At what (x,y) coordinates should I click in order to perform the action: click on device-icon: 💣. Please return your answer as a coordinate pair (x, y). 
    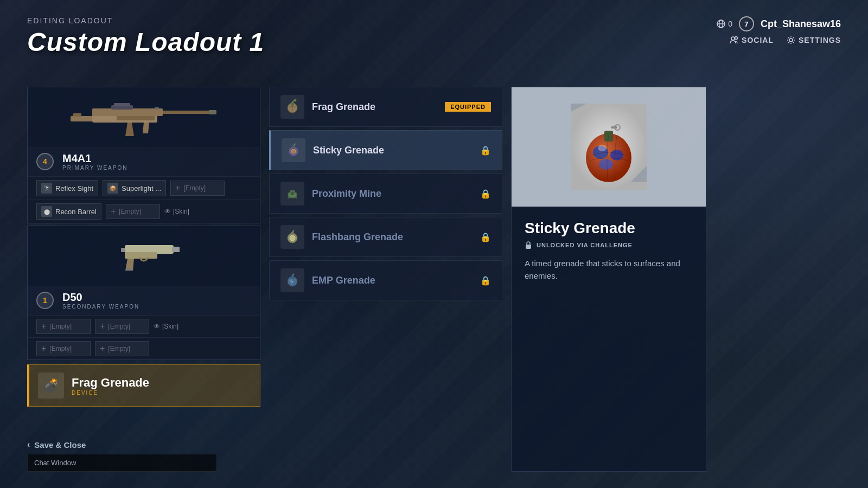
    Looking at the image, I should click on (51, 386).